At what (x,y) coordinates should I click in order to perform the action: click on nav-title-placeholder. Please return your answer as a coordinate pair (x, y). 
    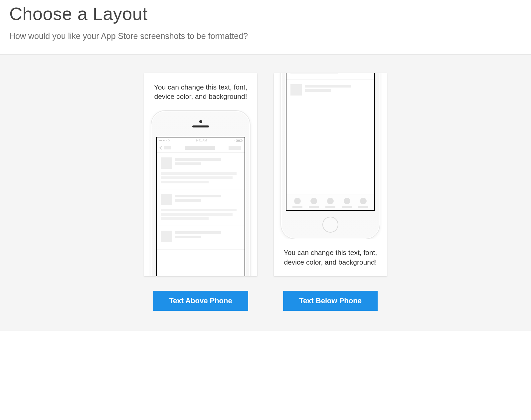
    Looking at the image, I should click on (200, 148).